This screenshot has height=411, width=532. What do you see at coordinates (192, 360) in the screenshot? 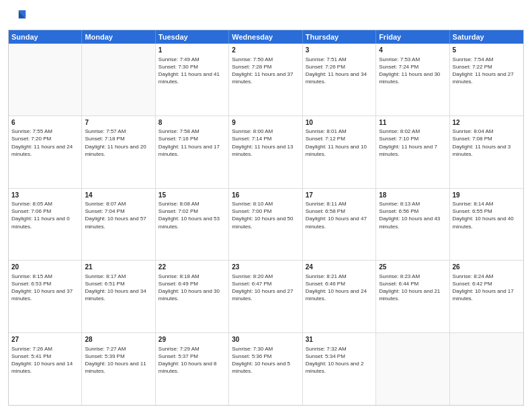
I see `day-info: Sunrise: 7:29 AMSunset: 5:37 PMDaylight:…` at bounding box center [192, 360].